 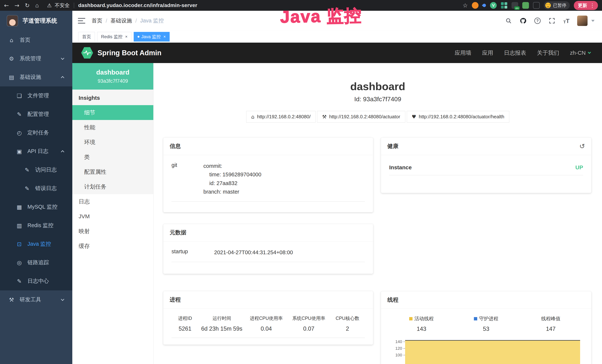 I want to click on subnav-item-jvm: JVM, so click(x=113, y=216).